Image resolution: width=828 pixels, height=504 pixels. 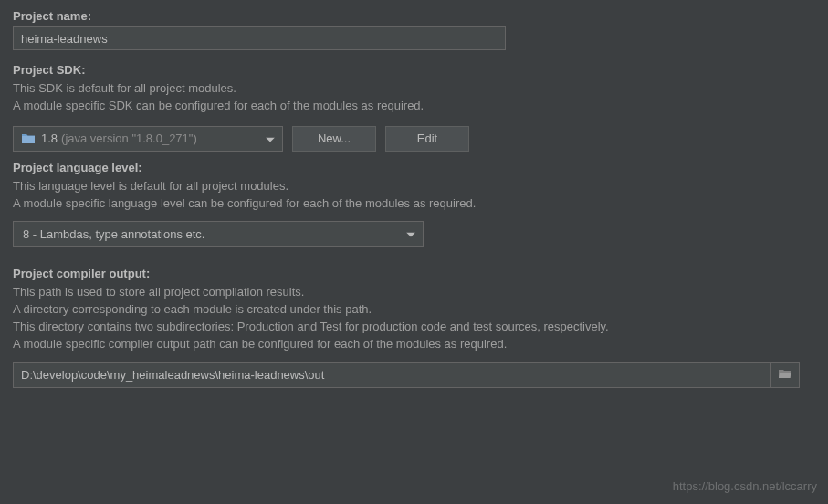 I want to click on compiler-output-label: Project compiler output:, so click(x=414, y=274).